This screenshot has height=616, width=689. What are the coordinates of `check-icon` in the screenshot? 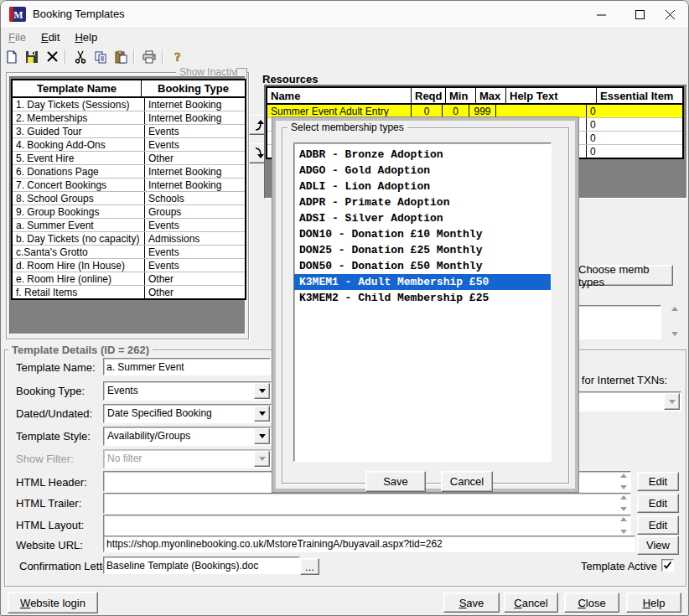 It's located at (667, 565).